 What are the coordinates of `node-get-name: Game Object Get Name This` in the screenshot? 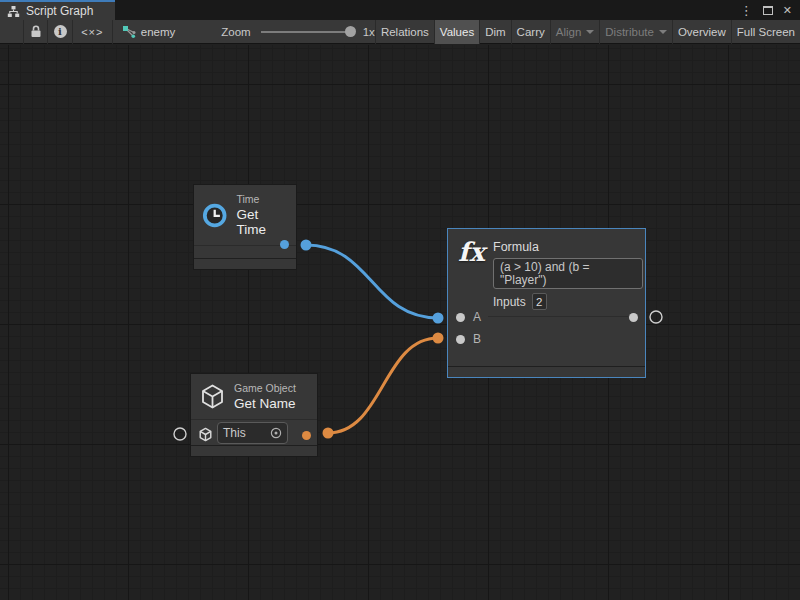 It's located at (254, 415).